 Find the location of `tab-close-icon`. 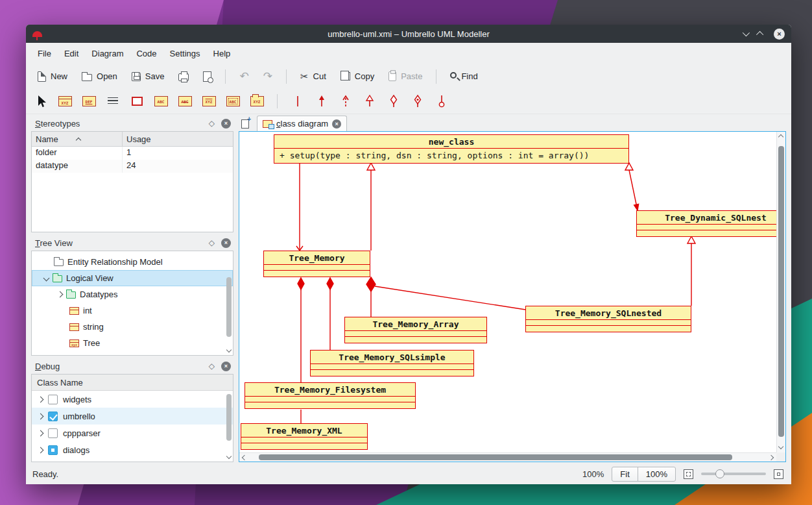

tab-close-icon is located at coordinates (337, 124).